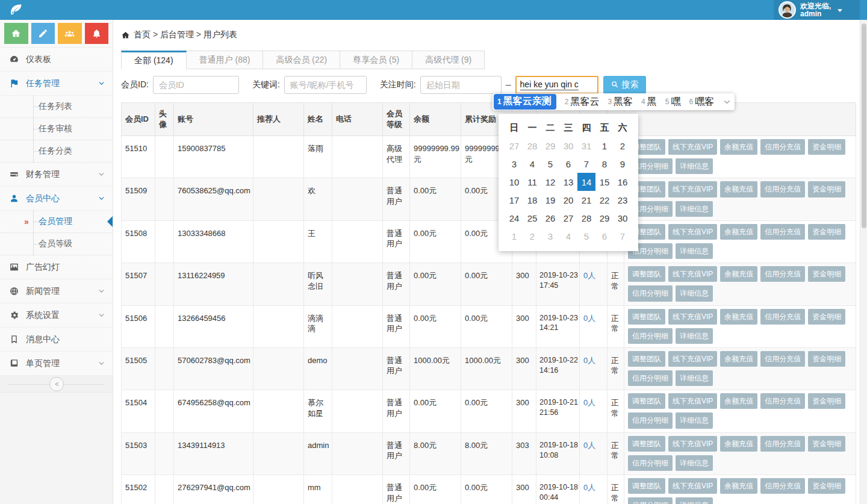 Image resolution: width=867 pixels, height=504 pixels. Describe the element at coordinates (550, 200) in the screenshot. I see `calendar-day: 19` at that location.